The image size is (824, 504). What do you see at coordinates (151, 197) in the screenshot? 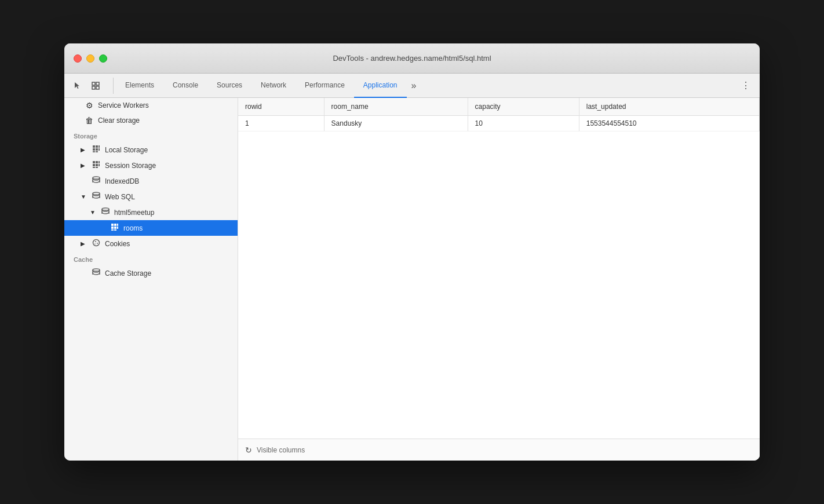
I see `sidebar-item-web-sql: ▼ Web SQL` at bounding box center [151, 197].